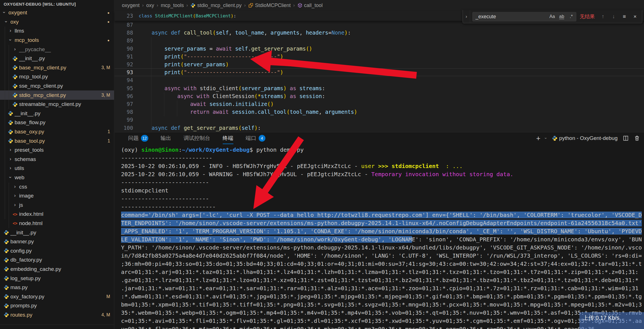 The height and width of the screenshot is (329, 644). Describe the element at coordinates (57, 196) in the screenshot. I see `tree-item-image: ›image` at that location.